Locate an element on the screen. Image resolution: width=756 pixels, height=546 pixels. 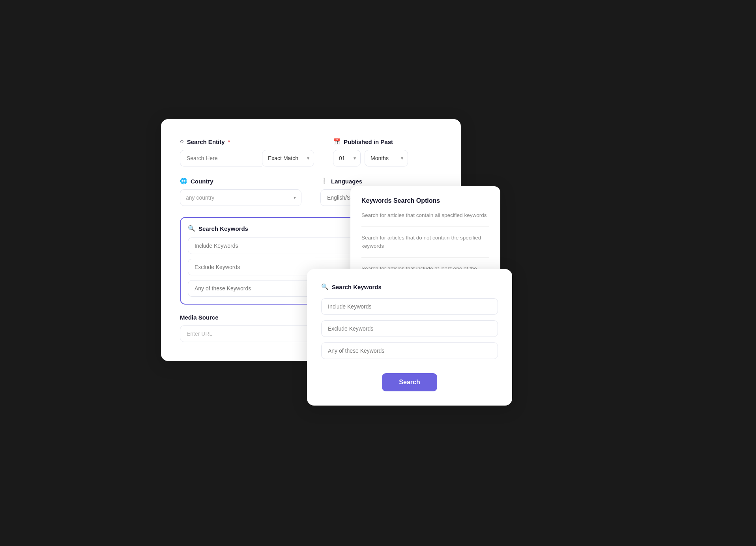
published-period-select: Months Days Years is located at coordinates (386, 158).